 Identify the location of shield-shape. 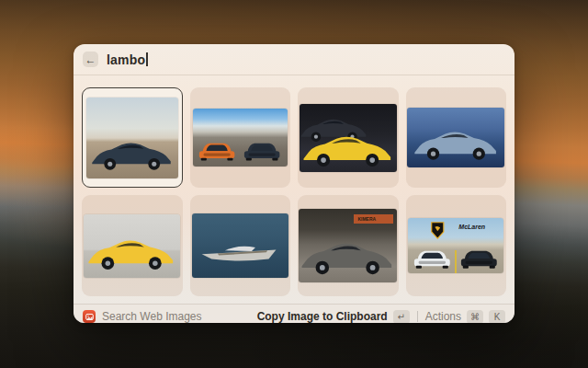
(437, 230).